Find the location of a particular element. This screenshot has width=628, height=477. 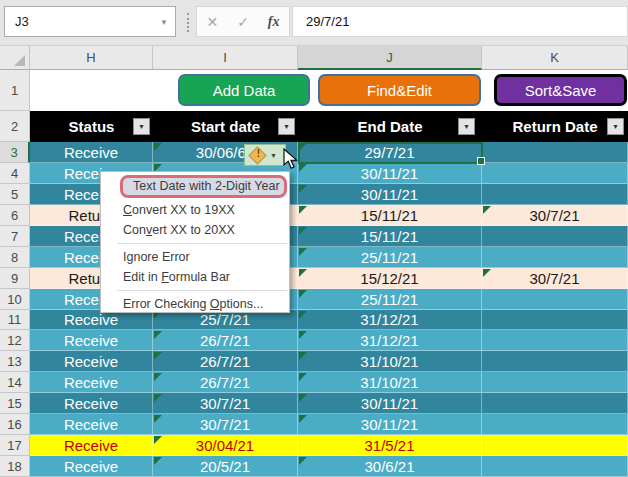

menu-item-edit-in-formula-bar: Edit in Formula Bar is located at coordinates (195, 277).